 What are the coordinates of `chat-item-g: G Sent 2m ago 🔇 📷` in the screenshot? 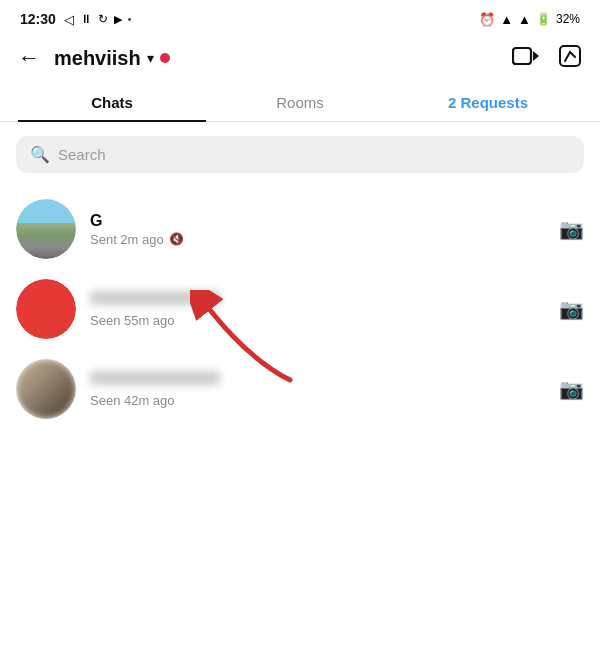 It's located at (300, 229).